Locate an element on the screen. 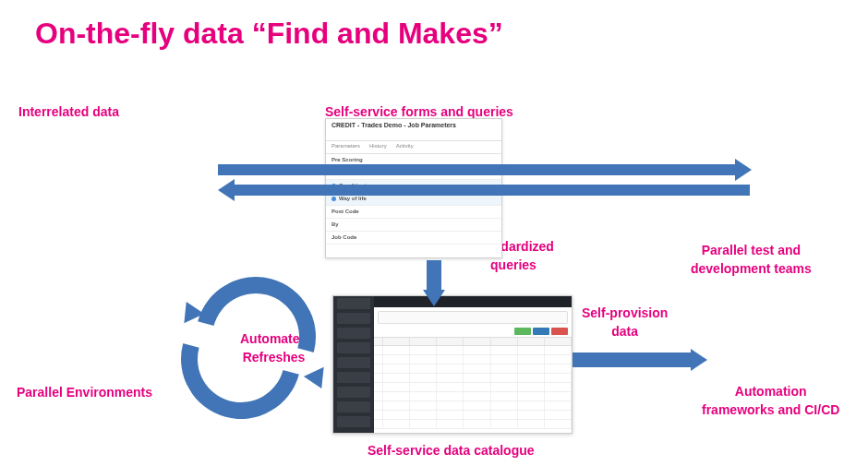 Image resolution: width=868 pixels, height=466 pixels. catalogue-btn-green is located at coordinates (523, 331).